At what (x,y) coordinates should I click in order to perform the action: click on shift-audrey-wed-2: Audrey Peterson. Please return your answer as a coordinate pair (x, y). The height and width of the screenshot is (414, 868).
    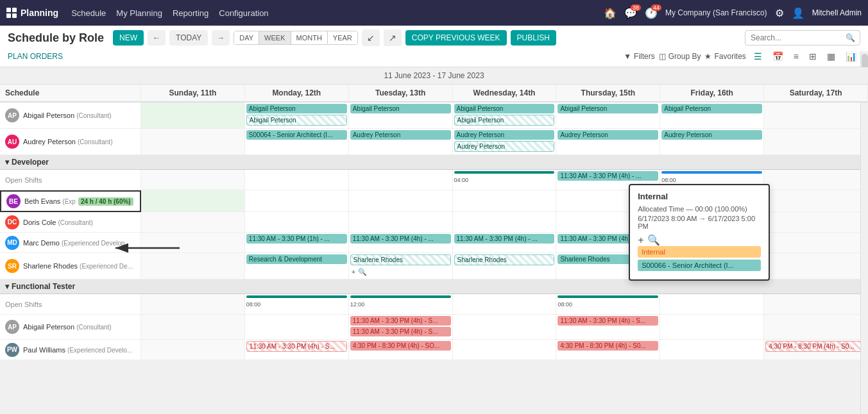
    Looking at the image, I should click on (504, 146).